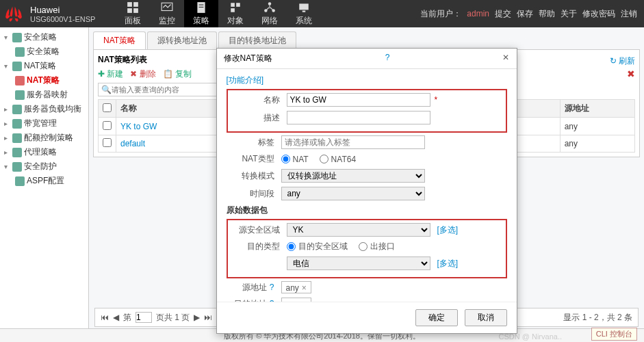 This screenshot has height=342, width=644. Describe the element at coordinates (387, 59) in the screenshot. I see `dialog-help-icon: ?` at that location.